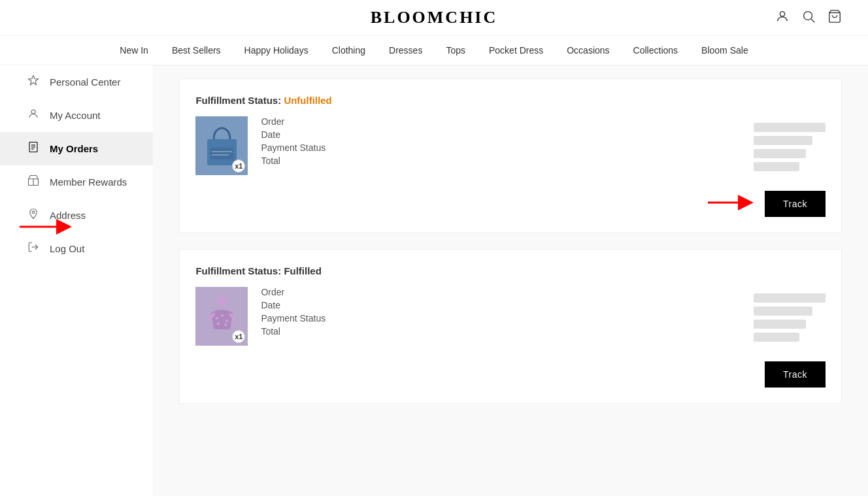 This screenshot has width=868, height=496. Describe the element at coordinates (68, 216) in the screenshot. I see `sidebar-item-label: Address` at that location.